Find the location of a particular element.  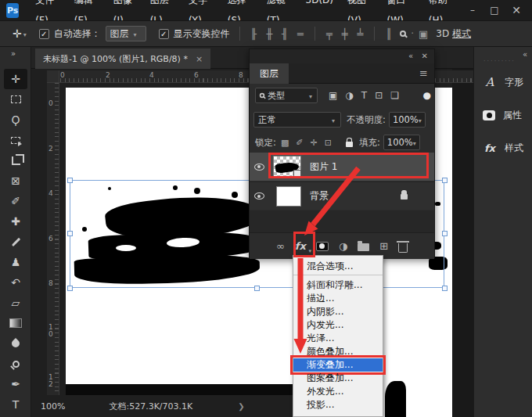

layer-style-menu-item: 颜色叠加... is located at coordinates (338, 352).